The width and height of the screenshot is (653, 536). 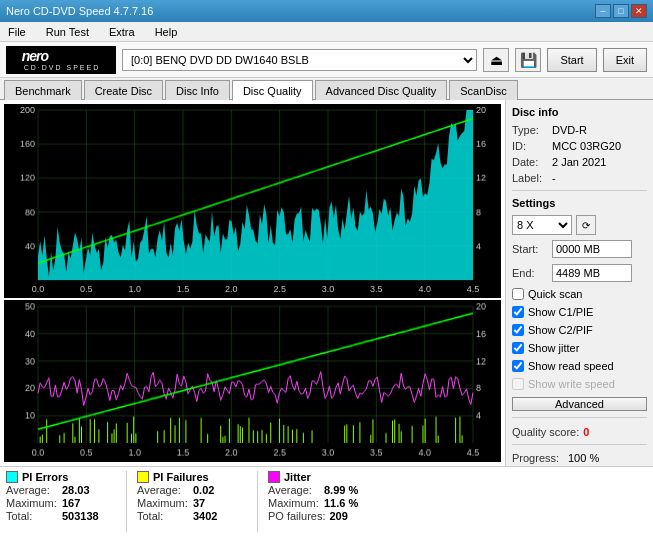 What do you see at coordinates (32, 490) in the screenshot?
I see `pi-errors-avg-label: Average:` at bounding box center [32, 490].